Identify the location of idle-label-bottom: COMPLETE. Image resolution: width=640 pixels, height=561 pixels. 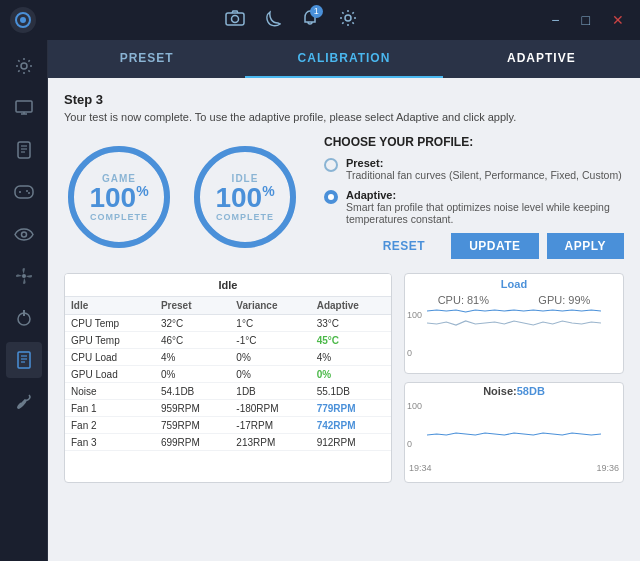
(244, 217).